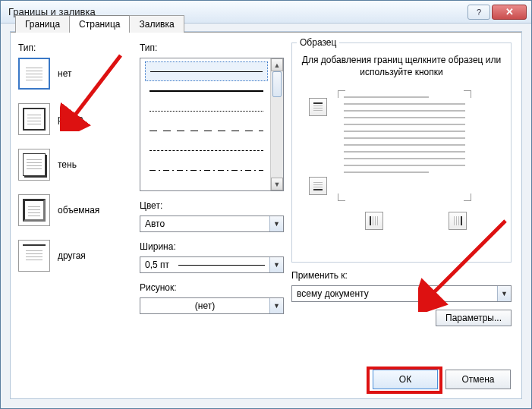 The height and width of the screenshot is (409, 532). Describe the element at coordinates (42, 24) in the screenshot. I see `tab-borders: Граница` at that location.